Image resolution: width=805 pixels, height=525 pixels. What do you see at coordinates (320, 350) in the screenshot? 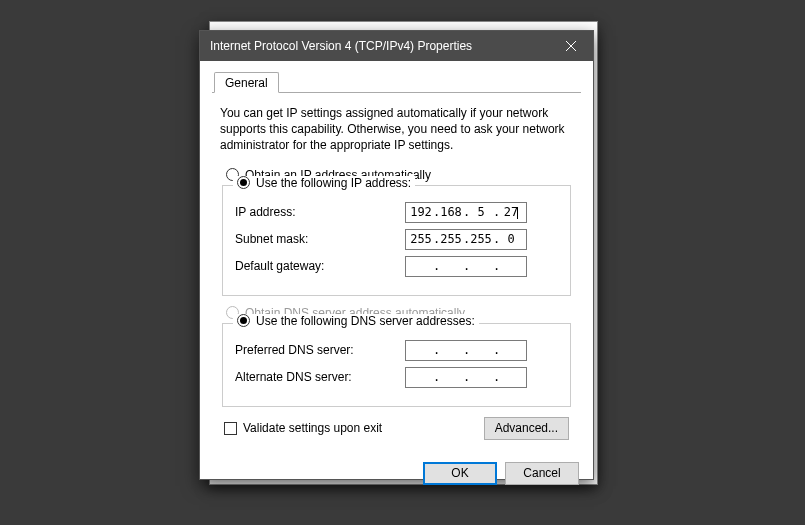
I see `preferred-dns-label: Preferred DNS server:` at bounding box center [320, 350].